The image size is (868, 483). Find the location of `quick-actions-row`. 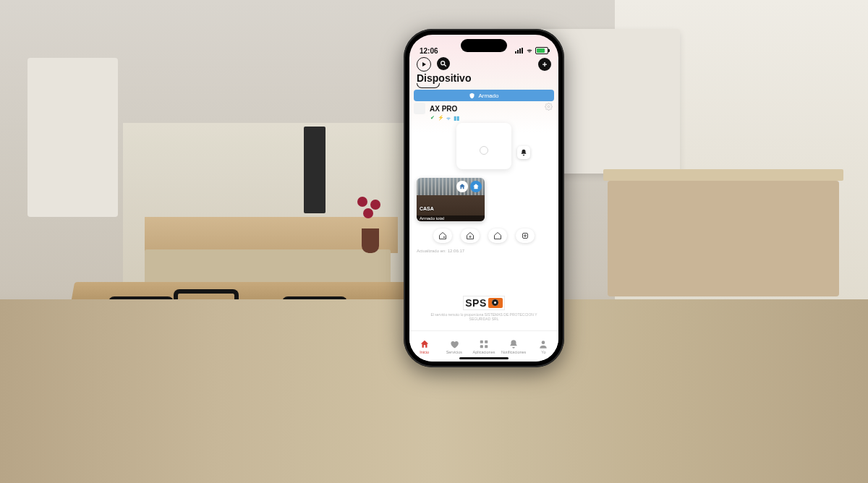

quick-actions-row is located at coordinates (484, 236).